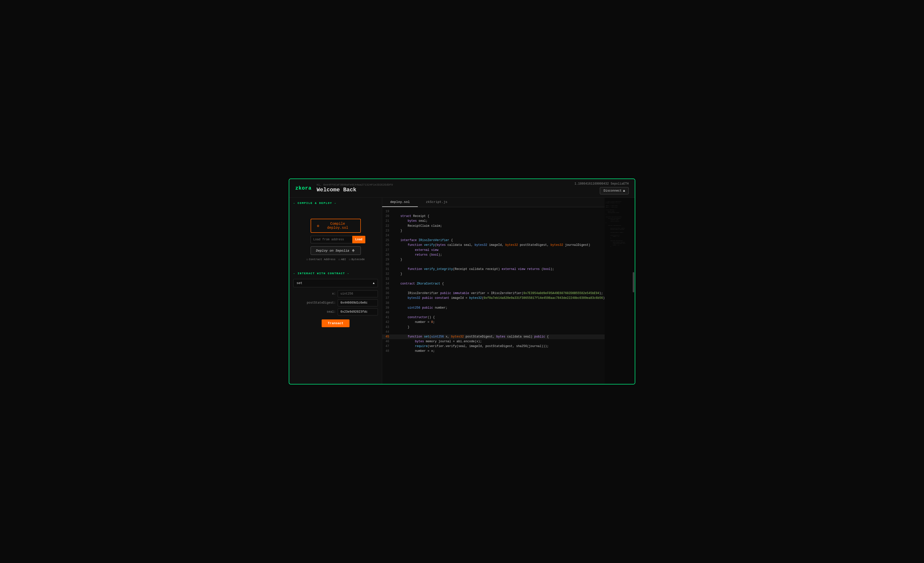  I want to click on param-row-x: x:, so click(336, 294).